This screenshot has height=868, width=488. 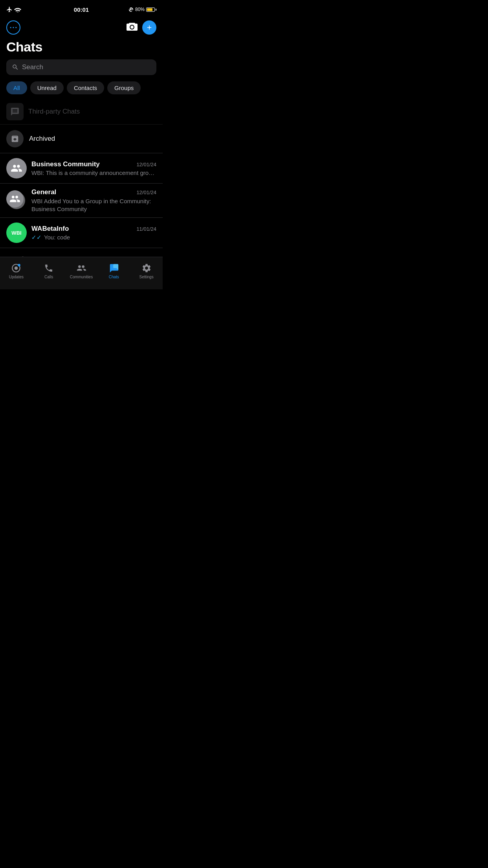 What do you see at coordinates (14, 9) in the screenshot?
I see `status-left-icons` at bounding box center [14, 9].